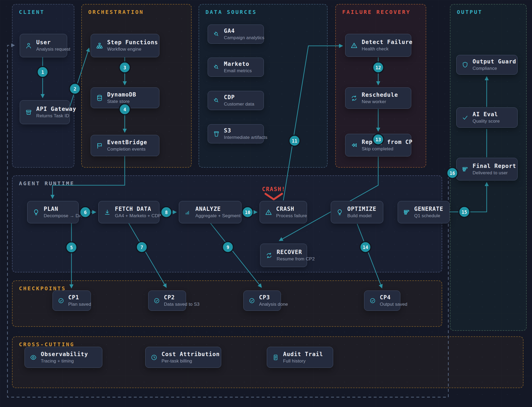 The width and height of the screenshot is (532, 407). I want to click on download-icon, so click(107, 212).